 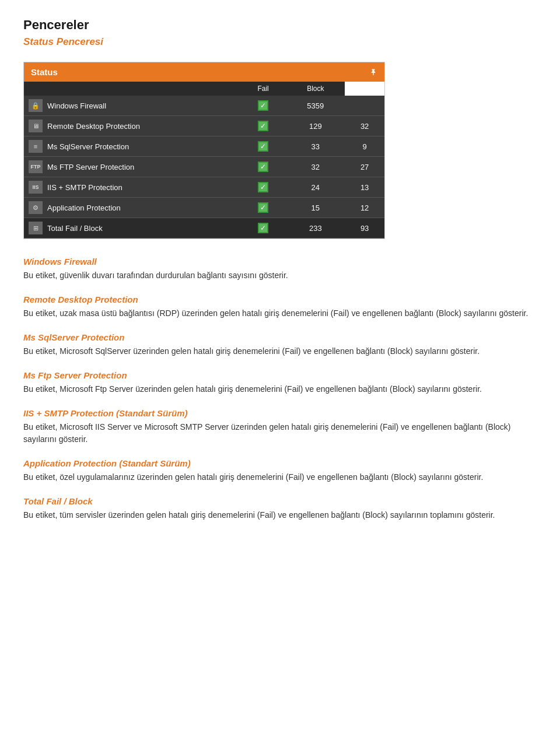 I want to click on row-label-cell: FTPMs FTP Server Protection, so click(x=132, y=167).